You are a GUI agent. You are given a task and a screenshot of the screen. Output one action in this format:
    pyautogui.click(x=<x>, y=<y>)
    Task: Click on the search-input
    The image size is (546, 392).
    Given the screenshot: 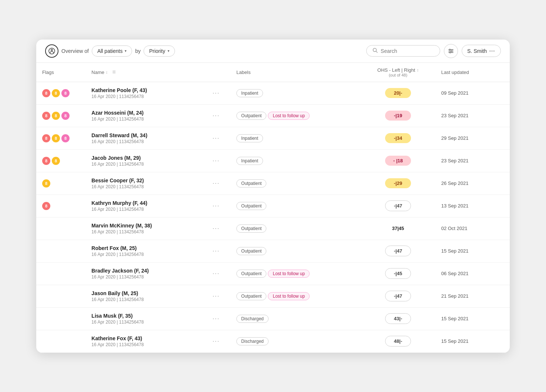 What is the action you would take?
    pyautogui.click(x=407, y=51)
    